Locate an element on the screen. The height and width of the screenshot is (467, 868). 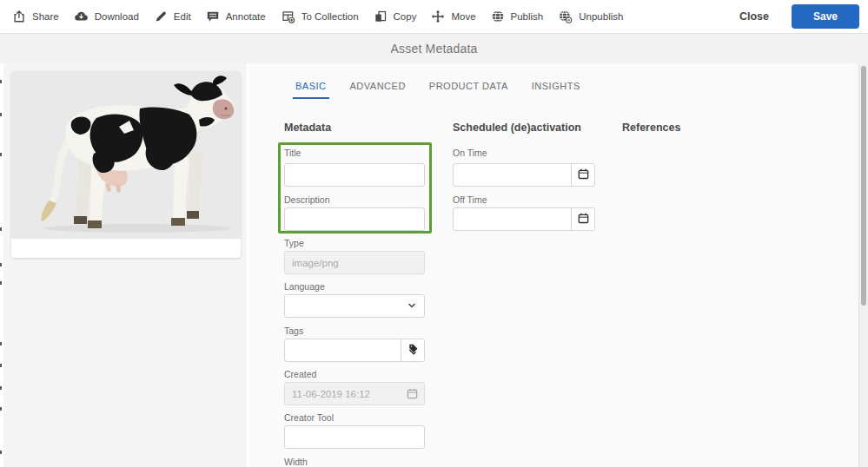
share-label: Share is located at coordinates (45, 16).